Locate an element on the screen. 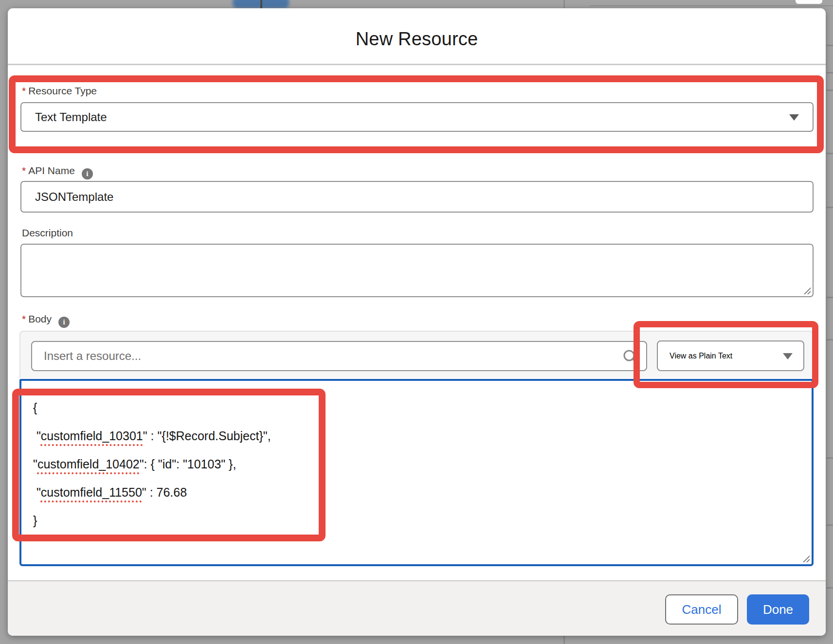  resource-type-select: Text Template is located at coordinates (417, 117).